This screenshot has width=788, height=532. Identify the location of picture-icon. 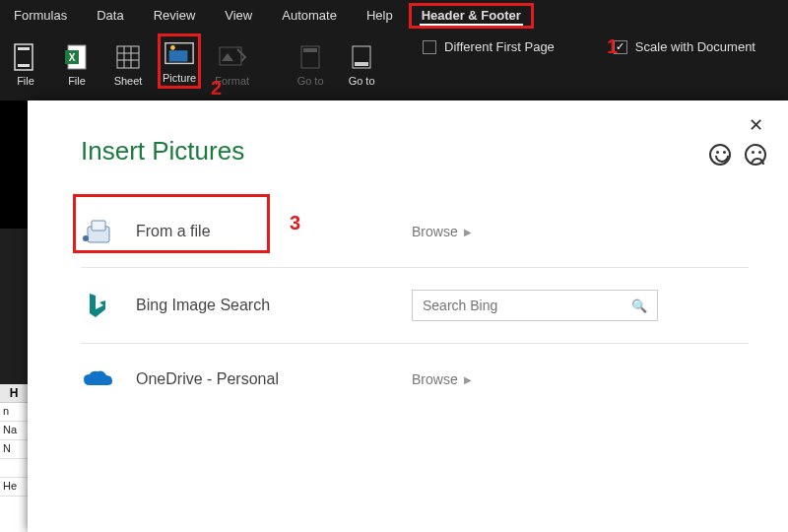
(179, 54).